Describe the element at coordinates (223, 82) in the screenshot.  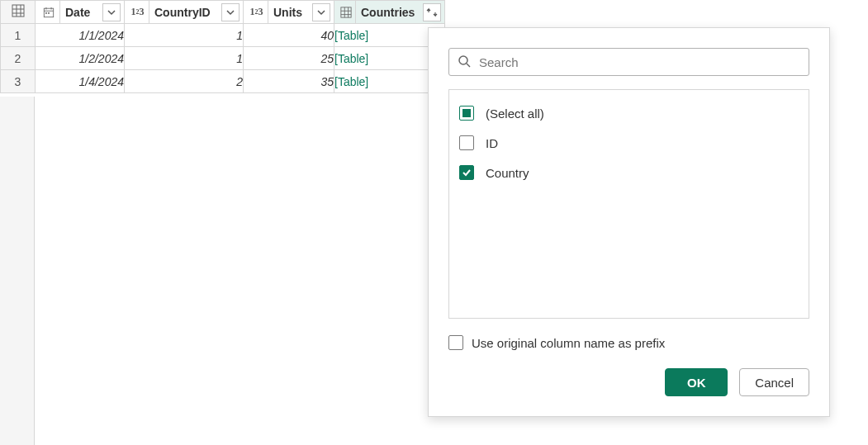
I see `table-row: 3 1/4/2024 2 35 [Table]` at that location.